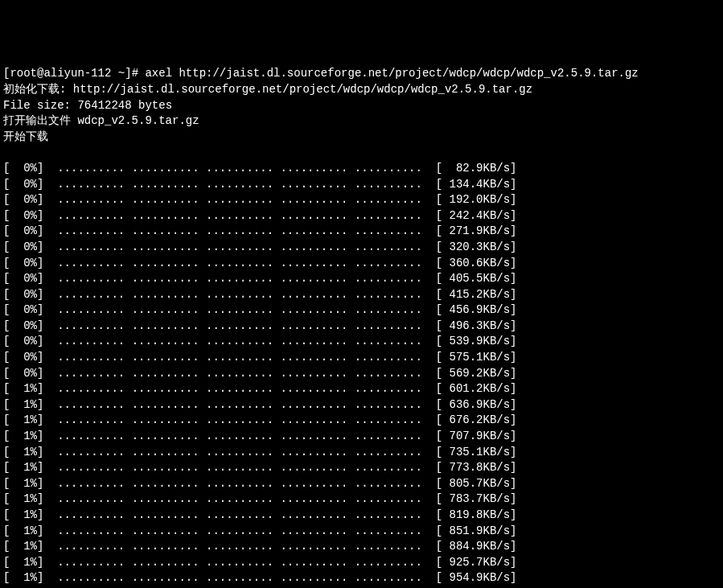 This screenshot has width=723, height=588. What do you see at coordinates (39, 89) in the screenshot?
I see `init-label: 初始化下载:` at bounding box center [39, 89].